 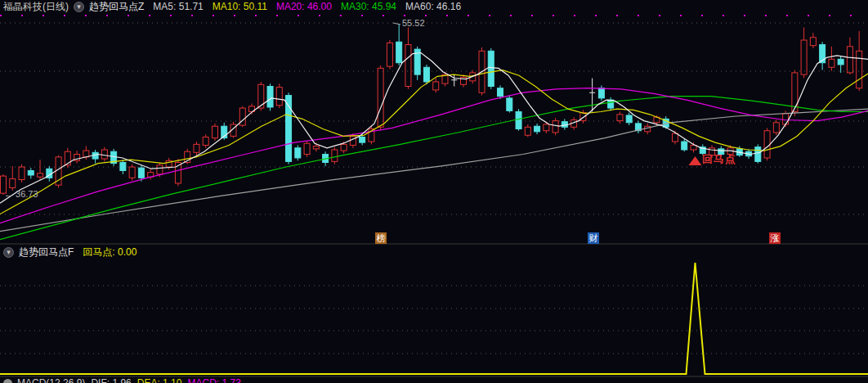 I want to click on sub-indicator-name: 趋势回马点F, so click(x=46, y=252).